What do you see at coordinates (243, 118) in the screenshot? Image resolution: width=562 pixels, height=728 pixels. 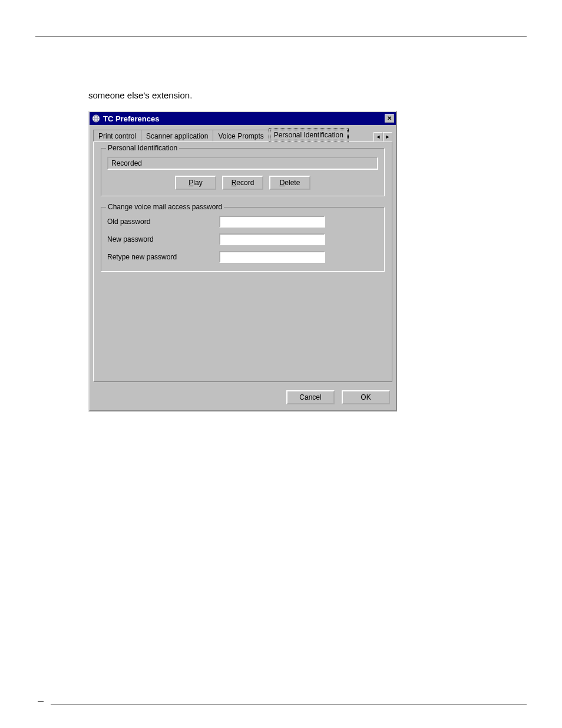 I see `titlebar: TC Preferences ✕` at bounding box center [243, 118].